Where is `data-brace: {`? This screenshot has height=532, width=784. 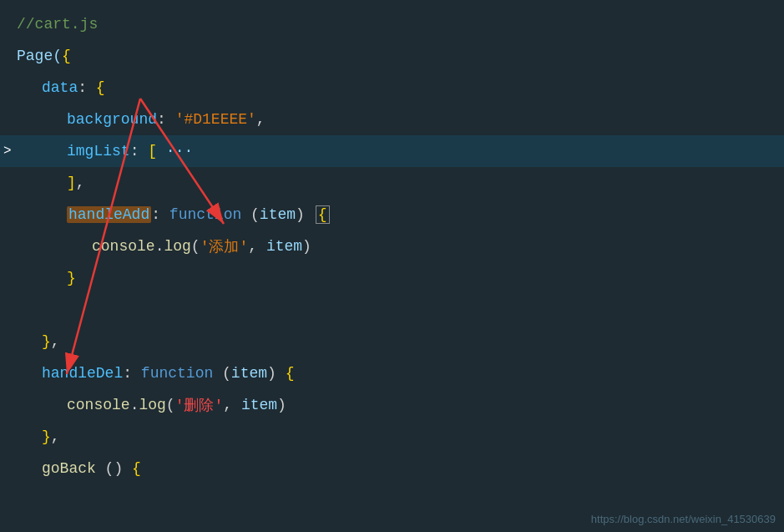
data-brace: { is located at coordinates (100, 88).